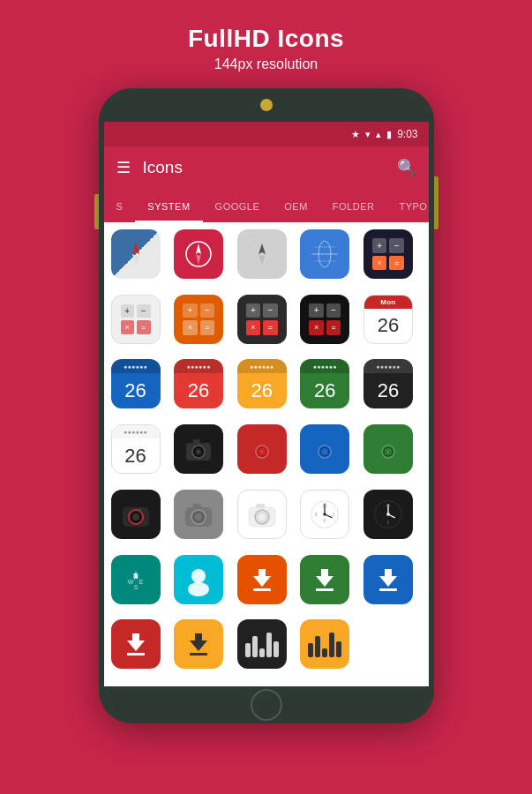 The image size is (532, 794). What do you see at coordinates (120, 212) in the screenshot?
I see `tab-s: S` at bounding box center [120, 212].